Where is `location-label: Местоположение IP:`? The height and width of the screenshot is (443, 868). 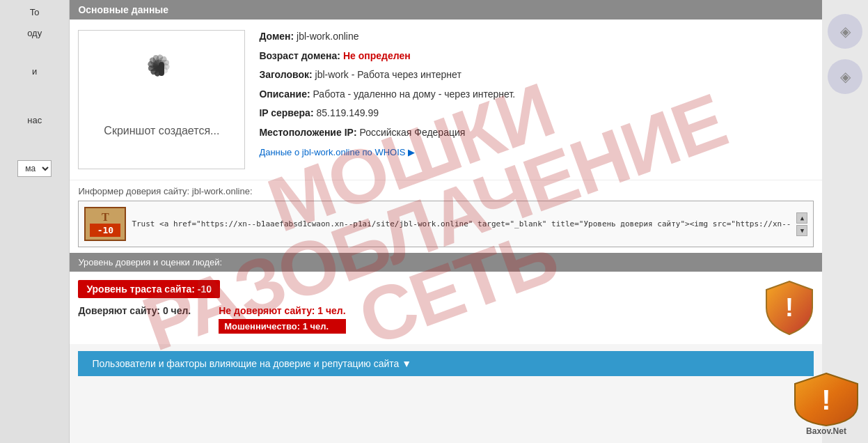 location-label: Местоположение IP: is located at coordinates (308, 132).